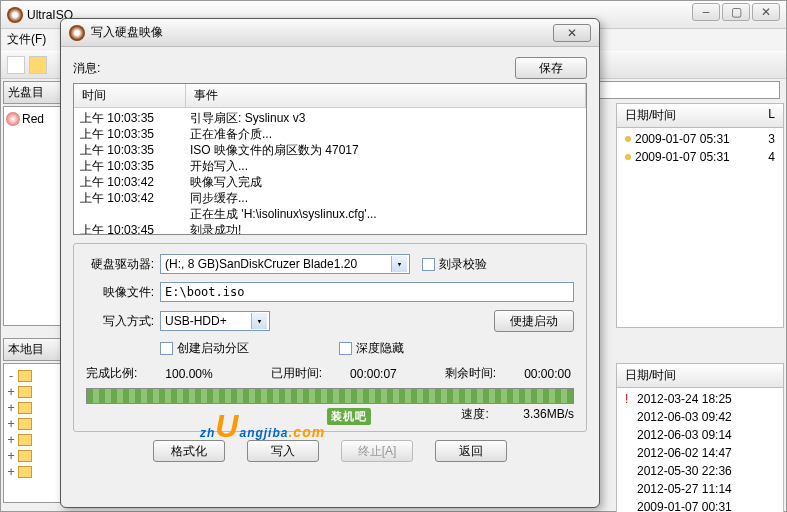  Describe the element at coordinates (112, 374) in the screenshot. I see `done-label: 完成比例:` at that location.